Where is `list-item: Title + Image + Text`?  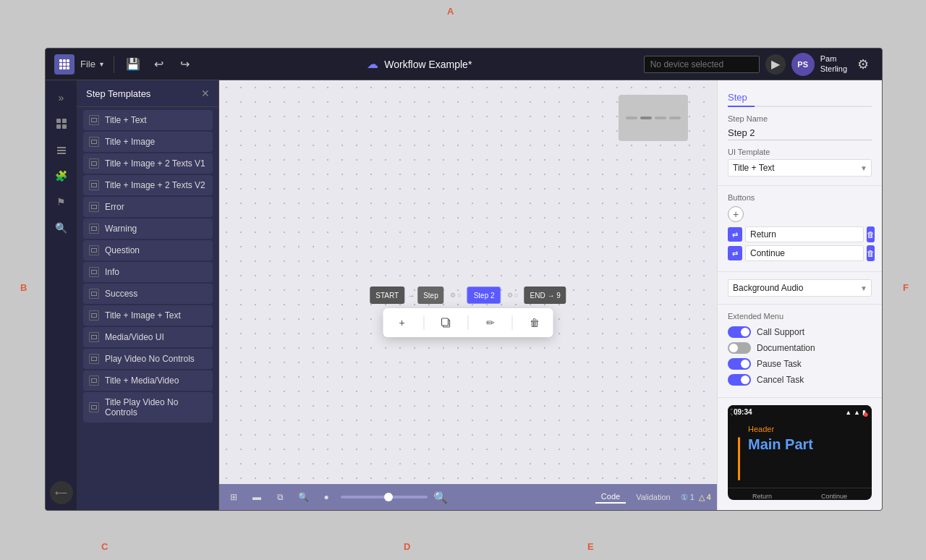
list-item: Title + Image + Text is located at coordinates (148, 315).